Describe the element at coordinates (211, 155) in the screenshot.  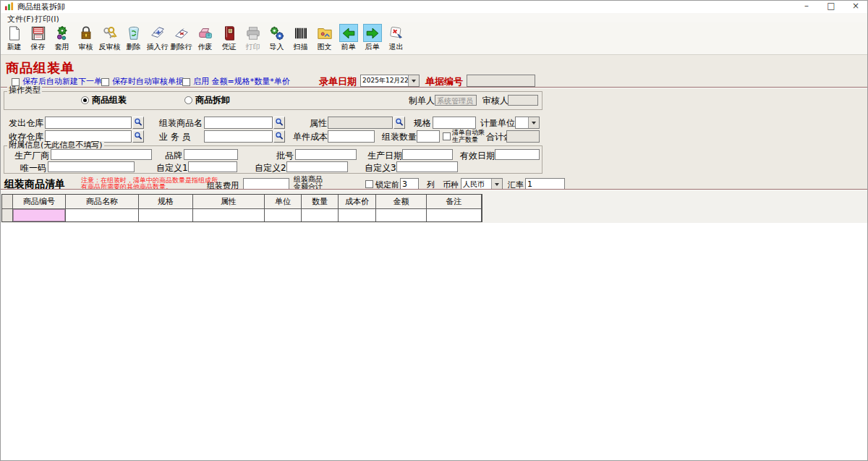
I see `brand-input` at that location.